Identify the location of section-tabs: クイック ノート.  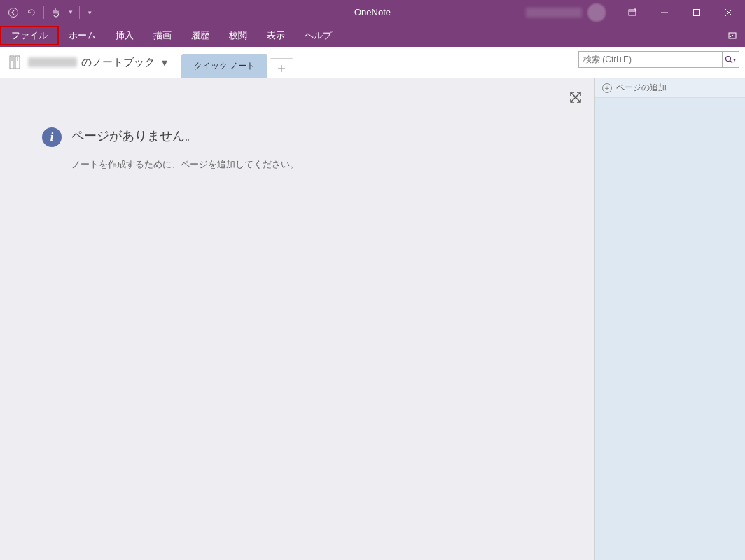
(237, 62).